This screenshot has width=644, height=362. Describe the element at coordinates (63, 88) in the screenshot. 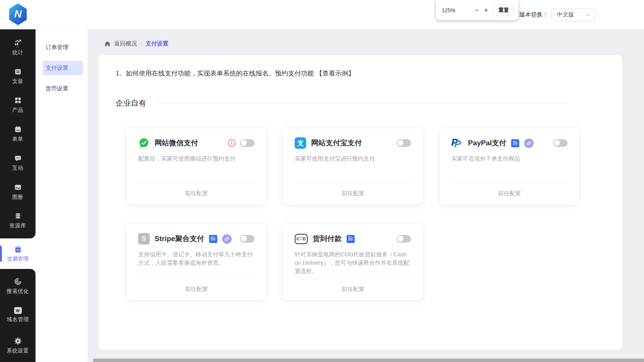

I see `submenu-item-currency: 货币设置` at that location.